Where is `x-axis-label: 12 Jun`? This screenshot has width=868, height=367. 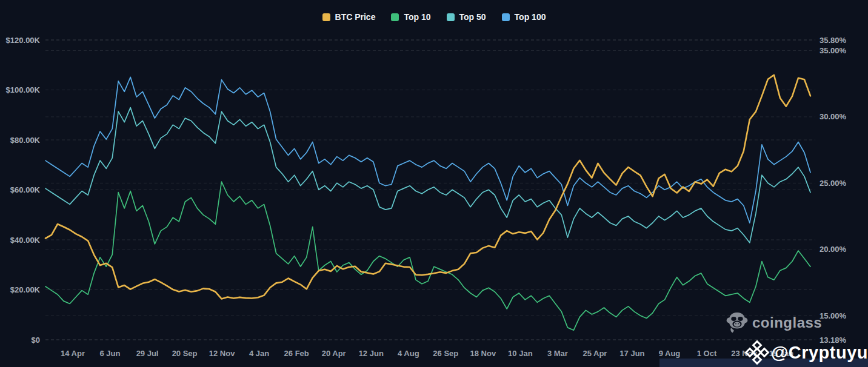
x-axis-label: 12 Jun is located at coordinates (371, 354).